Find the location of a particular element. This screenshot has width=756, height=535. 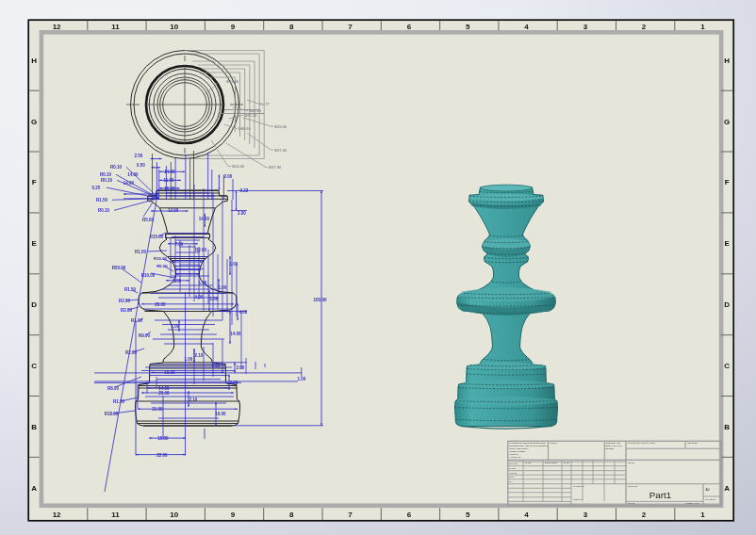

svg-text: DATE is located at coordinates (567, 462).